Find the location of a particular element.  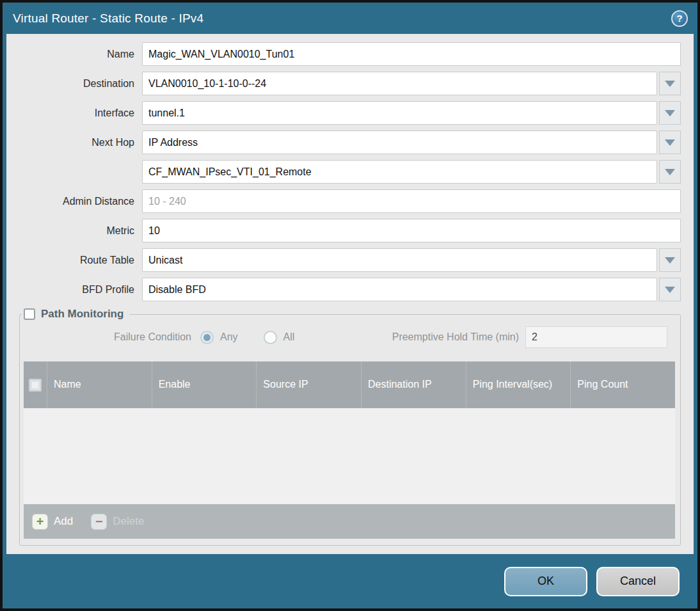

next-hop-address-input is located at coordinates (399, 171).